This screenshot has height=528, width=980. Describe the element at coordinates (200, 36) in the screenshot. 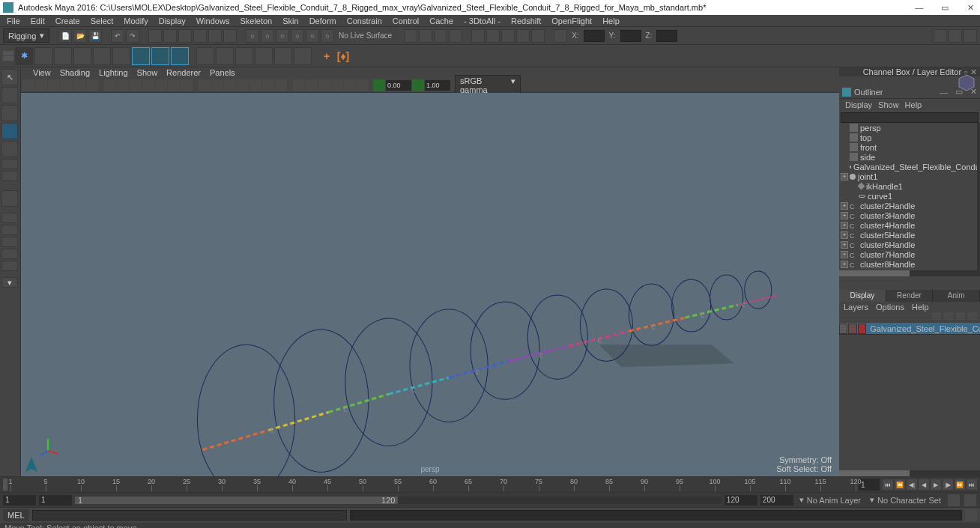

I see `select-vertex-icon` at that location.